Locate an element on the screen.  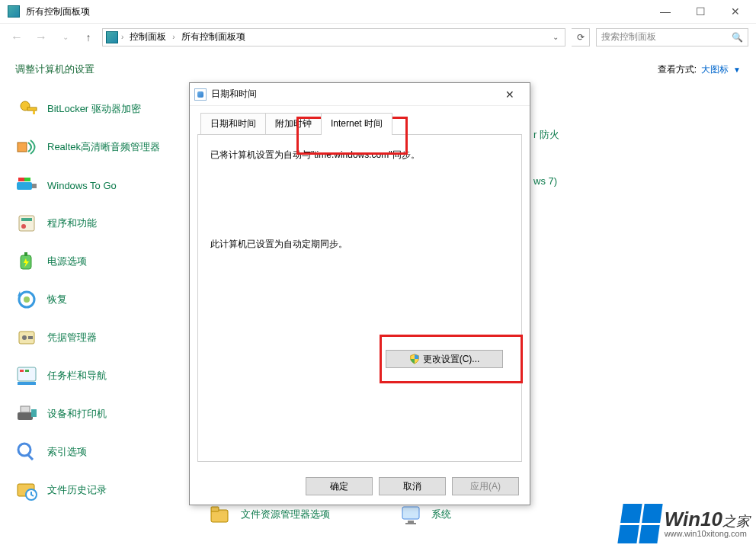
breadcrumb-sep: › is located at coordinates (174, 37).